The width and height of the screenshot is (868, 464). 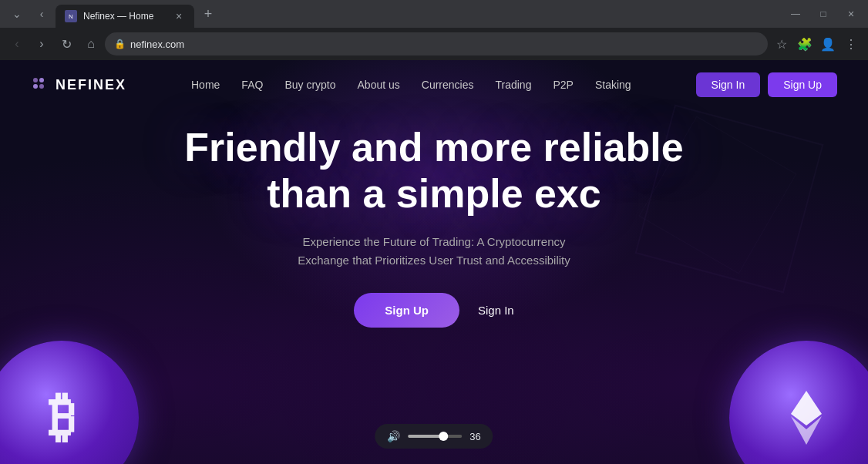 I want to click on extensions-btn: 🧩, so click(x=805, y=44).